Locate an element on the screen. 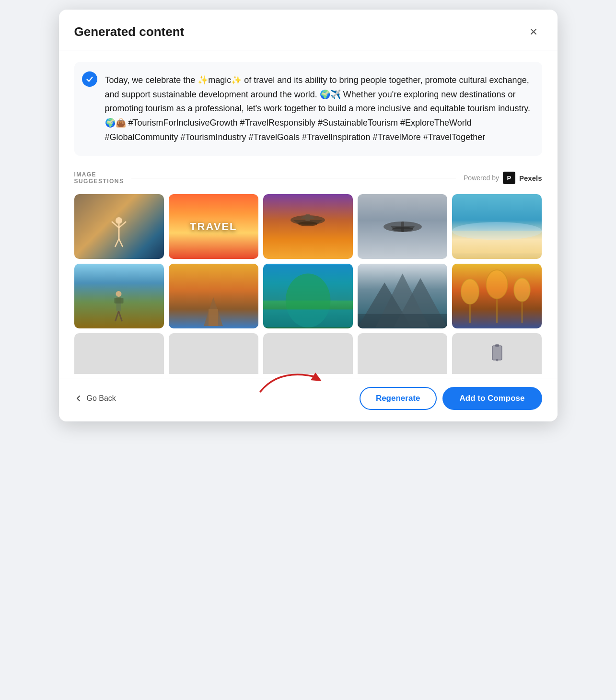  divider is located at coordinates (293, 178).